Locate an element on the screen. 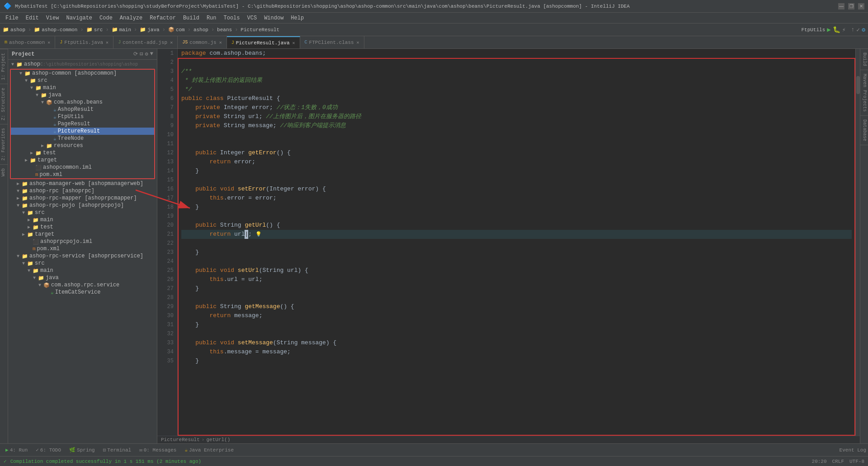 This screenshot has height=466, width=868. tree-item-rpc-pojo-main: ▶ 📁 main is located at coordinates (82, 220).